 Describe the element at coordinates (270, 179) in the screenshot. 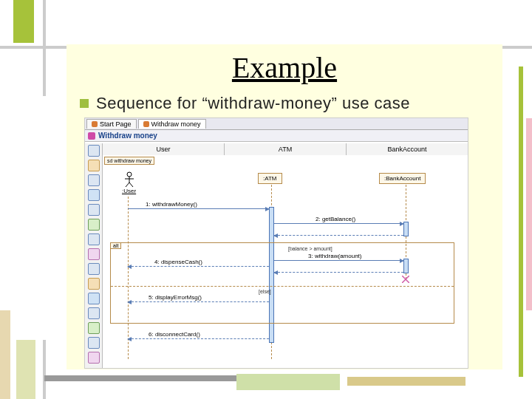

I see `object-atm: :ATM` at that location.